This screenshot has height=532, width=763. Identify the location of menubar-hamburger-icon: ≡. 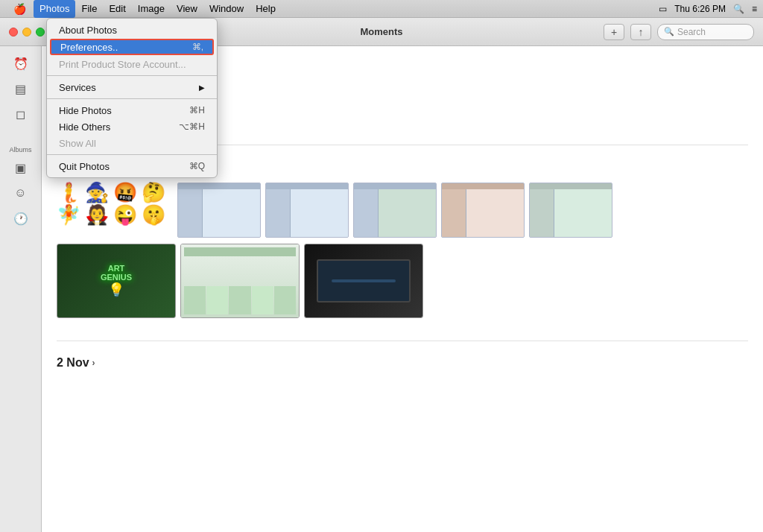
(754, 9).